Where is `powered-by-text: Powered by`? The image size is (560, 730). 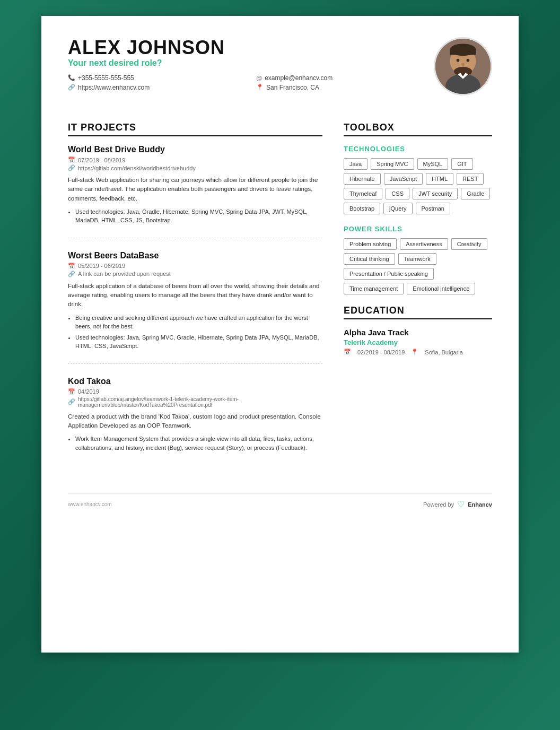 powered-by-text: Powered by is located at coordinates (439, 505).